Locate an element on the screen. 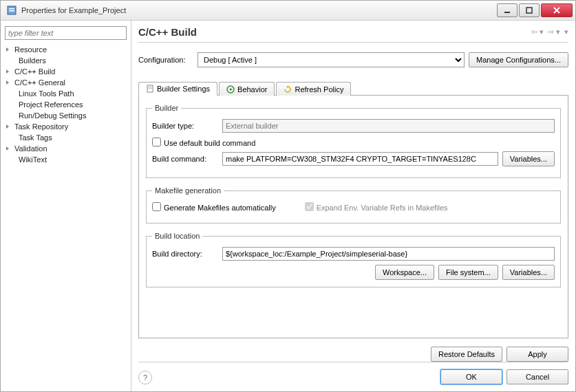 Image resolution: width=576 pixels, height=392 pixels. tree-item-wikitext: WikiText is located at coordinates (66, 160).